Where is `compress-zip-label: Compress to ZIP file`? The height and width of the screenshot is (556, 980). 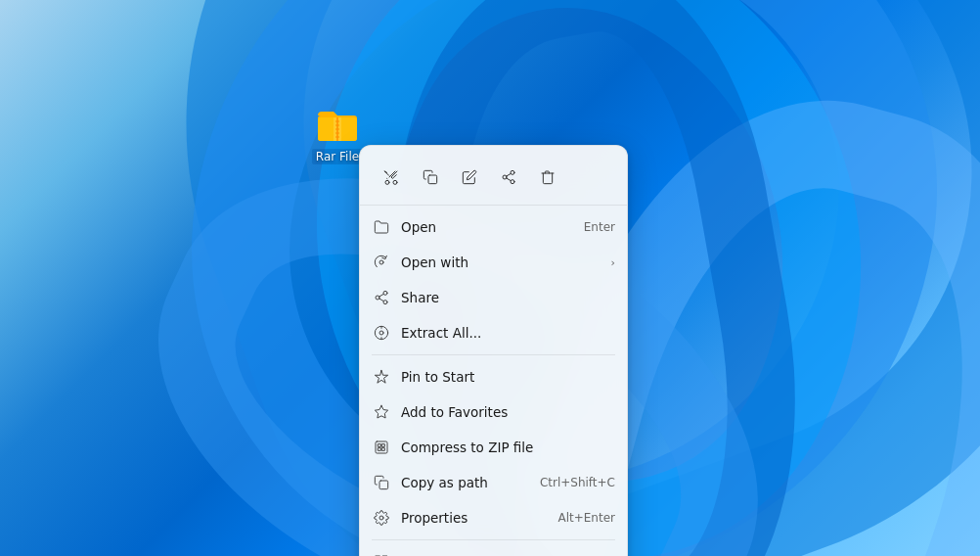 compress-zip-label: Compress to ZIP file is located at coordinates (509, 447).